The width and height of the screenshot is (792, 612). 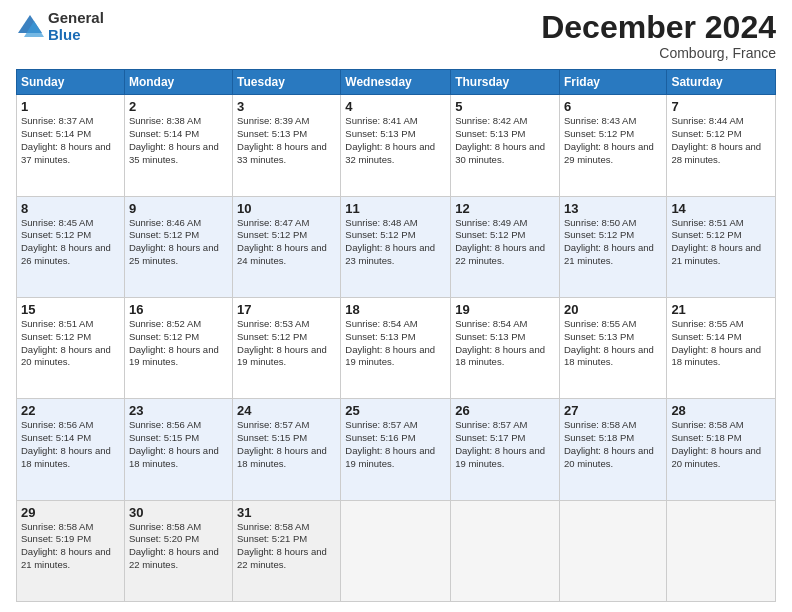 I want to click on day-number: 29, so click(x=70, y=512).